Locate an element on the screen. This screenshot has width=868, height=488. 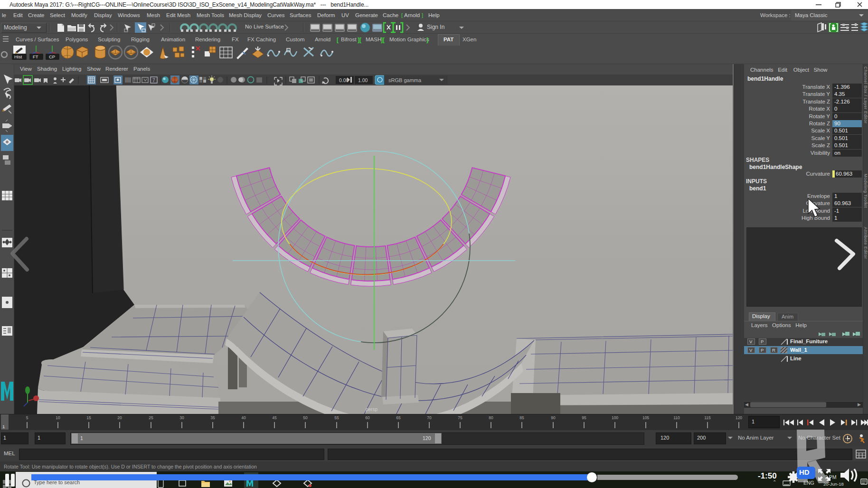
svg-text: Hist is located at coordinates (18, 57).